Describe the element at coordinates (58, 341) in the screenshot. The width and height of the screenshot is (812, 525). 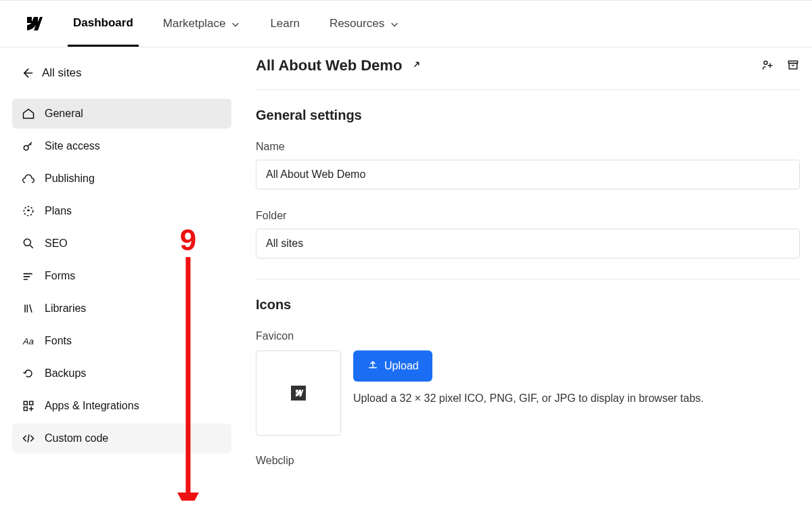
I see `sidebar-item-label: Fonts` at that location.